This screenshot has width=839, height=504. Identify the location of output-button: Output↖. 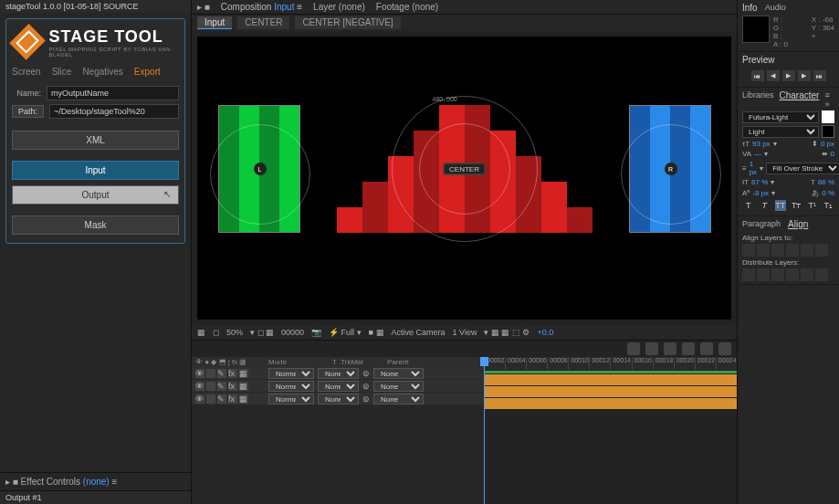
(95, 195).